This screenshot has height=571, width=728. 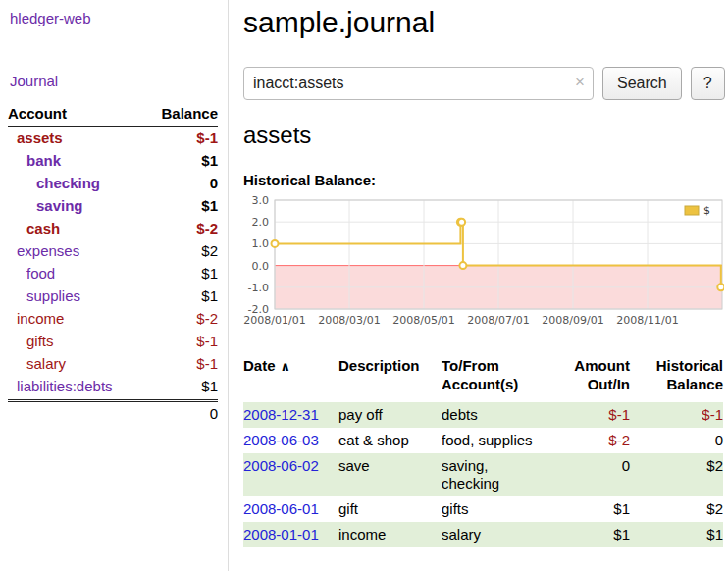 I want to click on txn-description: income, so click(x=390, y=535).